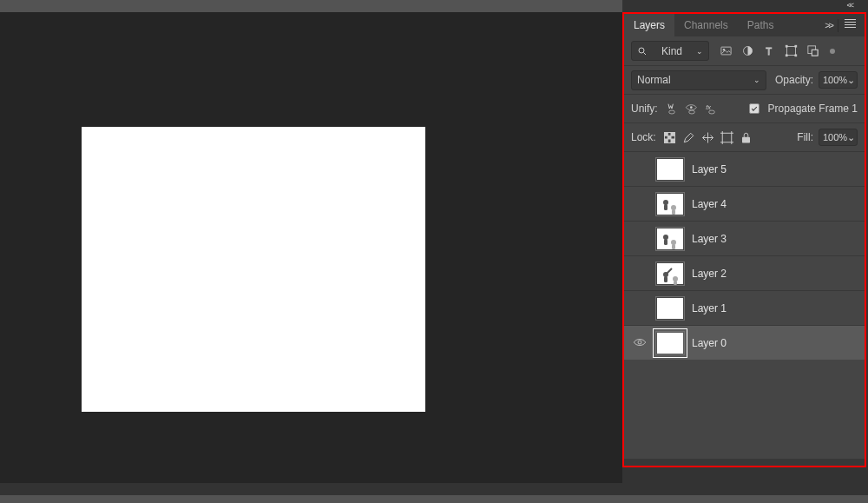 The image size is (868, 503). What do you see at coordinates (745, 25) in the screenshot?
I see `panel-tabs: Layers Channels Paths >>` at bounding box center [745, 25].